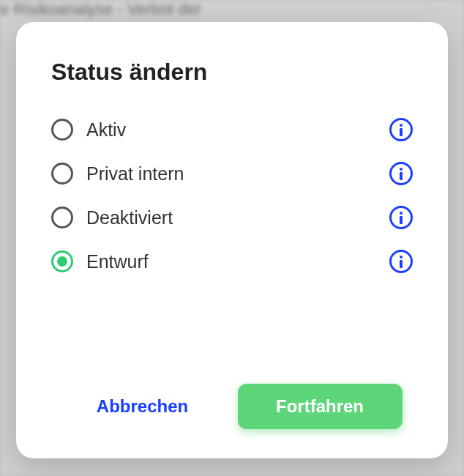  What do you see at coordinates (143, 406) in the screenshot?
I see `cancel-button: Abbrechen` at bounding box center [143, 406].